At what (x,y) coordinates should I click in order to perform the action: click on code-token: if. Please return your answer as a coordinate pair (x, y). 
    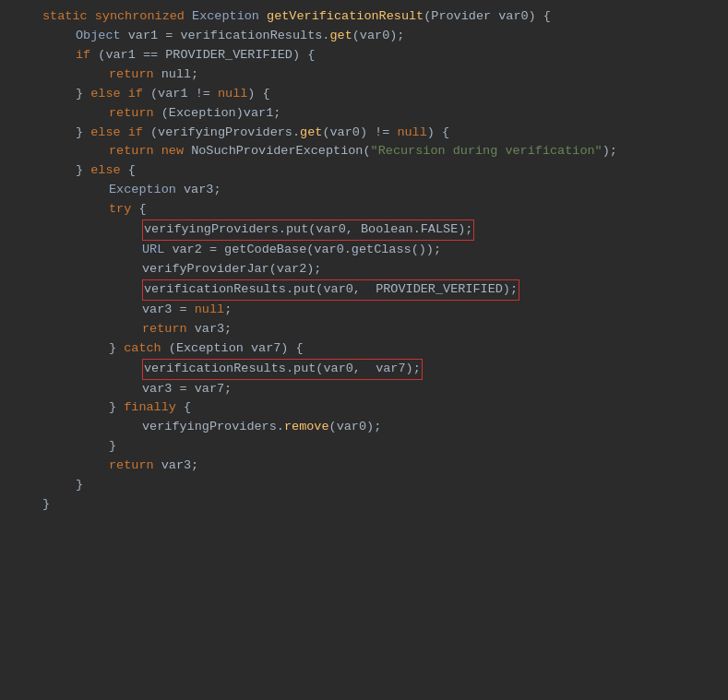
    Looking at the image, I should click on (83, 55).